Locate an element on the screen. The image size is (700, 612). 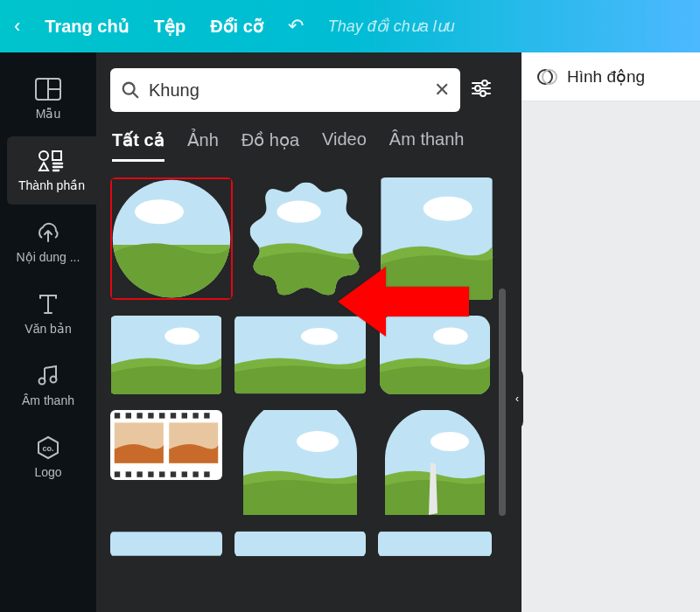
search-icon is located at coordinates (130, 90).